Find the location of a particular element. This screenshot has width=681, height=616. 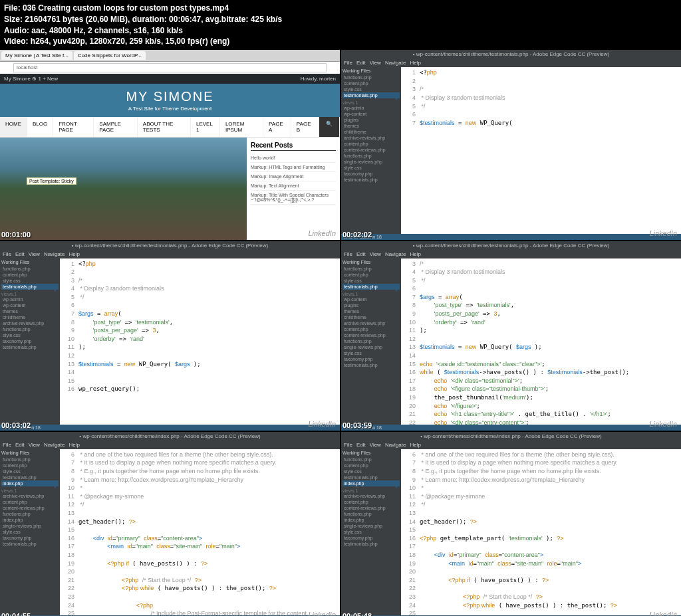

post-link: Markup: Image Alignment is located at coordinates (293, 177).